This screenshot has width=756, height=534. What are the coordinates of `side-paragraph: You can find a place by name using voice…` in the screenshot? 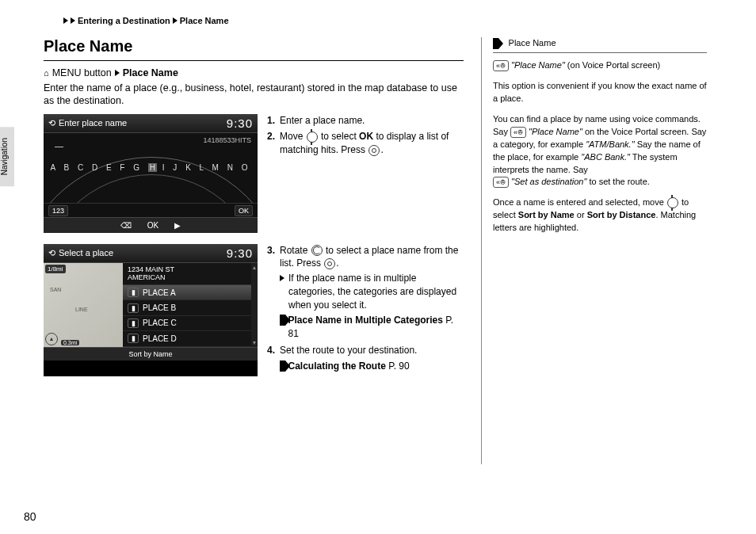 It's located at (600, 151).